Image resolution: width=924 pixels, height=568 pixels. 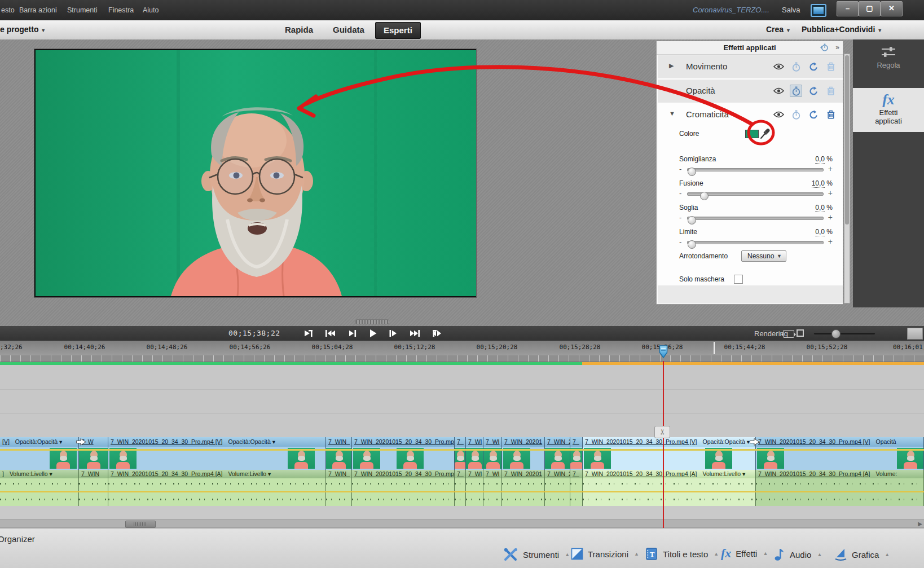 I want to click on effect-row-movimento: ▶ Movimento, so click(x=750, y=68).